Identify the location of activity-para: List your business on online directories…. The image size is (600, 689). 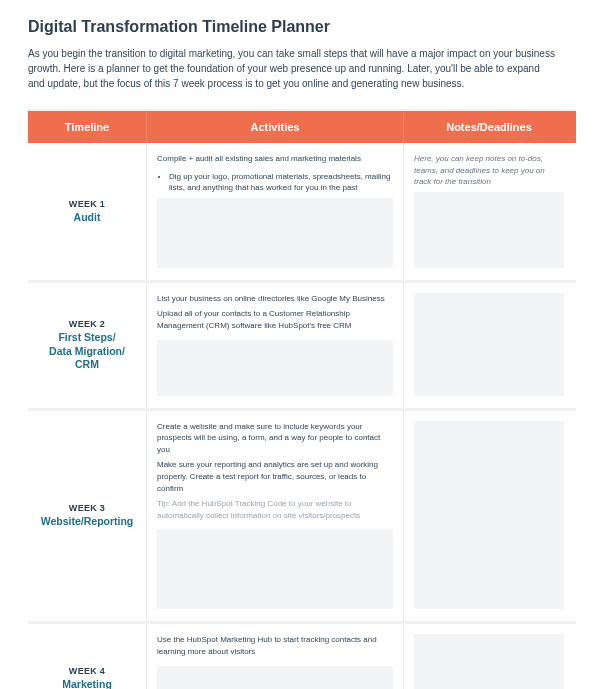
(275, 299).